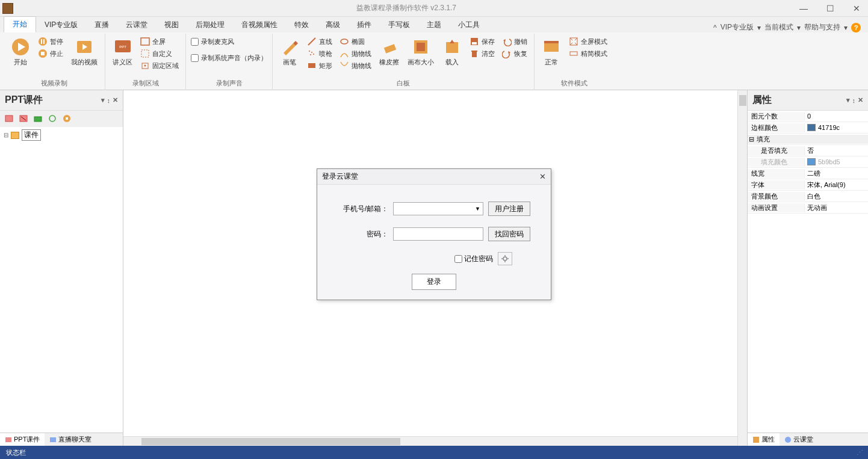  What do you see at coordinates (830, 8) in the screenshot?
I see `maximize-button: ☐` at bounding box center [830, 8].